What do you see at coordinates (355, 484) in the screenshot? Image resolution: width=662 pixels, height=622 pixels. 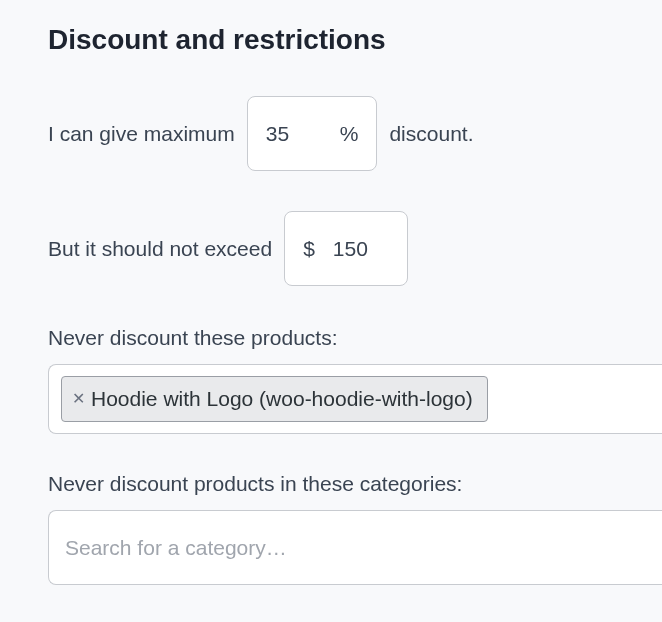 I see `exclude-categories-label: Never discount products in these categor…` at bounding box center [355, 484].